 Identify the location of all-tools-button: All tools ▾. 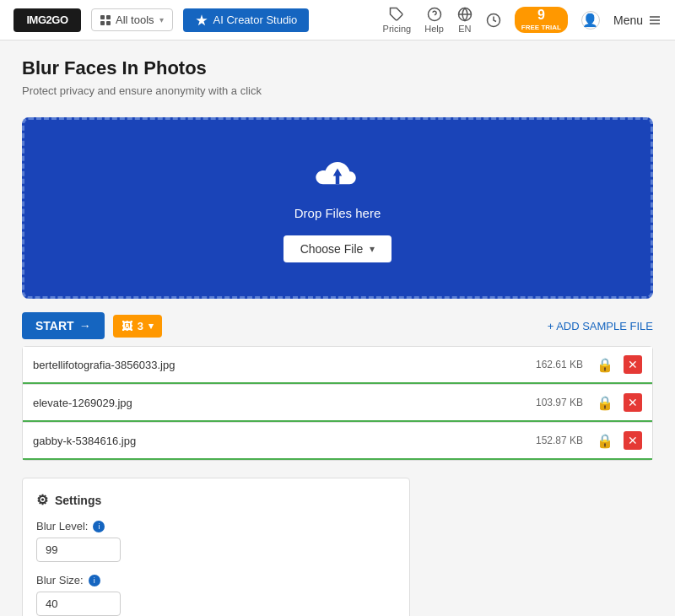
(132, 20).